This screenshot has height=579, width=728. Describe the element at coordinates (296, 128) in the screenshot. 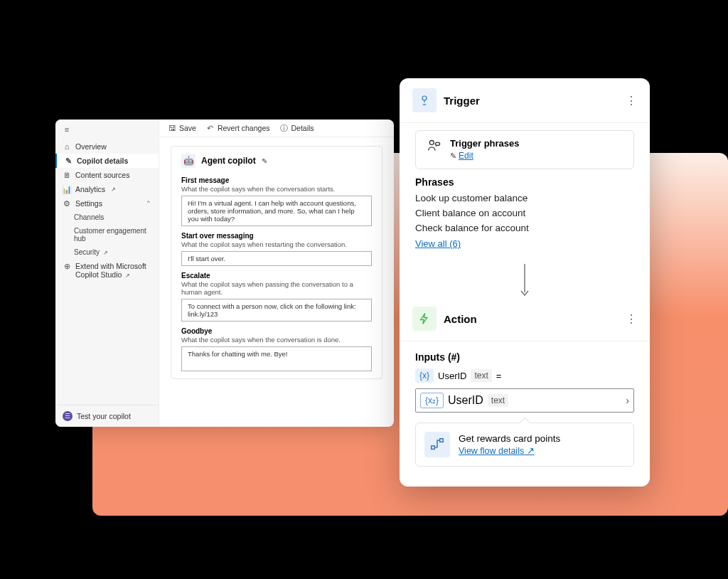

I see `details-button: ⓘ Details` at that location.